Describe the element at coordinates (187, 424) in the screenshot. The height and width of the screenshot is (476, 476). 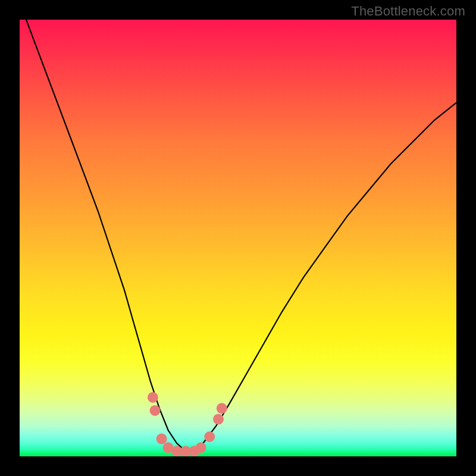
I see `curve-markers` at that location.